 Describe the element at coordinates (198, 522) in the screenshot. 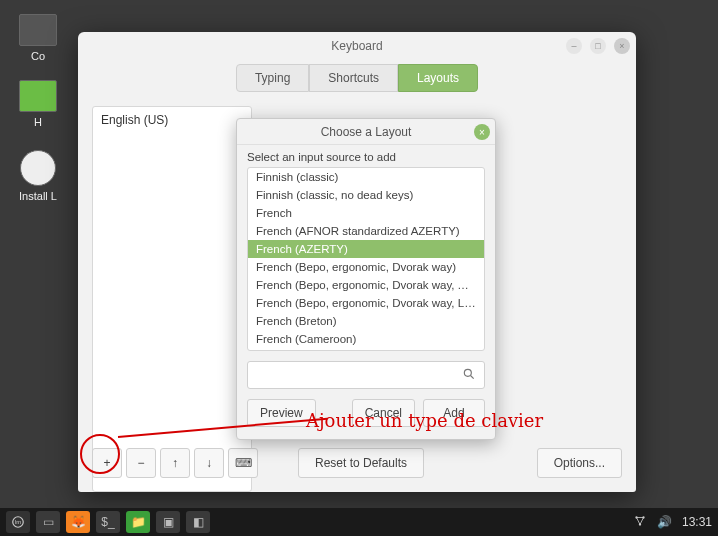

I see `taskbar-app-icon: ◧` at that location.